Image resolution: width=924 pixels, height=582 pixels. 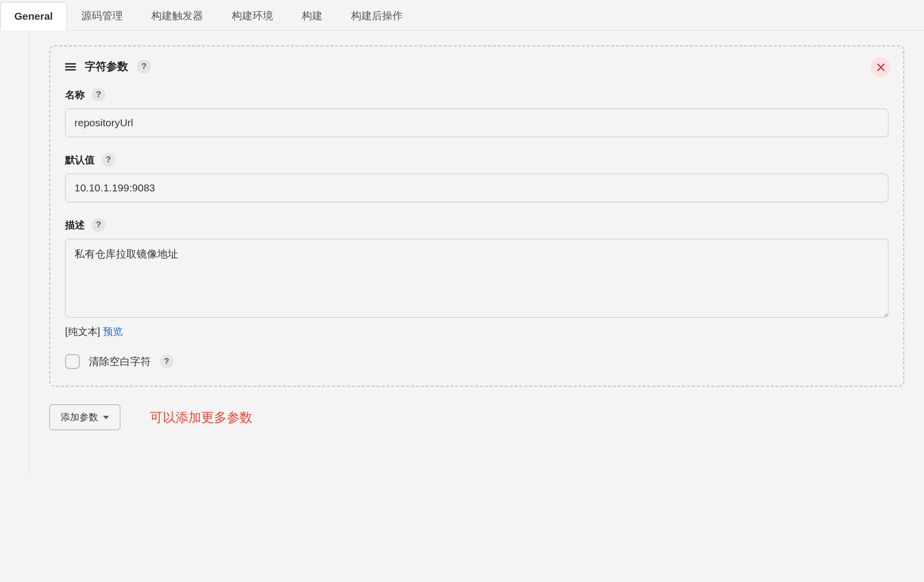 What do you see at coordinates (83, 331) in the screenshot?
I see `plaintext-hint: [纯文本]` at bounding box center [83, 331].